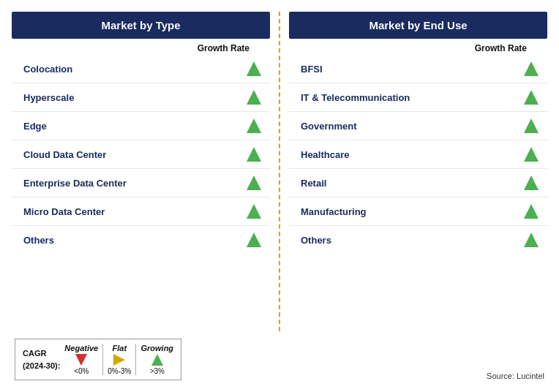  Describe the element at coordinates (140, 69) in the screenshot. I see `list-item: Colocation` at that location.